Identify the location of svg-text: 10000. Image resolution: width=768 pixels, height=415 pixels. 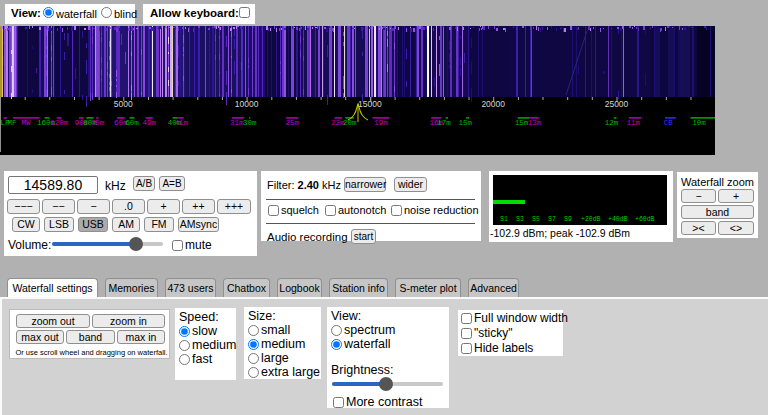
(247, 104).